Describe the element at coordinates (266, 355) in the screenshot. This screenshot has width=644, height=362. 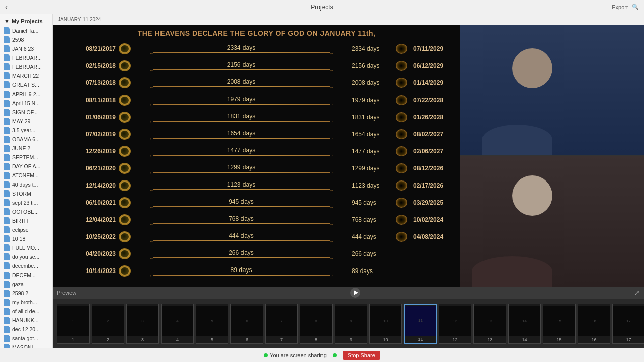
I see `share-status-dot` at that location.